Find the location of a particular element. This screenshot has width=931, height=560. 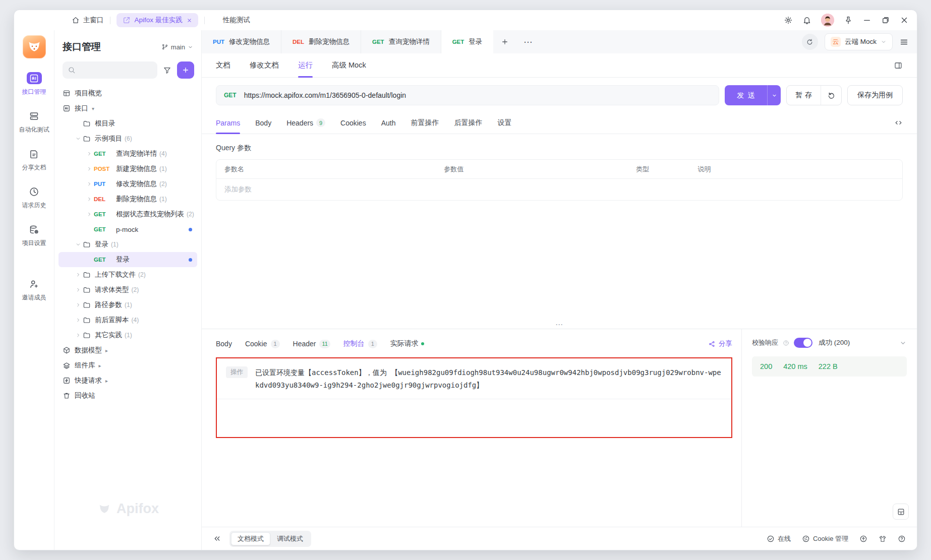

response-tab-Header: Header11 is located at coordinates (312, 344).